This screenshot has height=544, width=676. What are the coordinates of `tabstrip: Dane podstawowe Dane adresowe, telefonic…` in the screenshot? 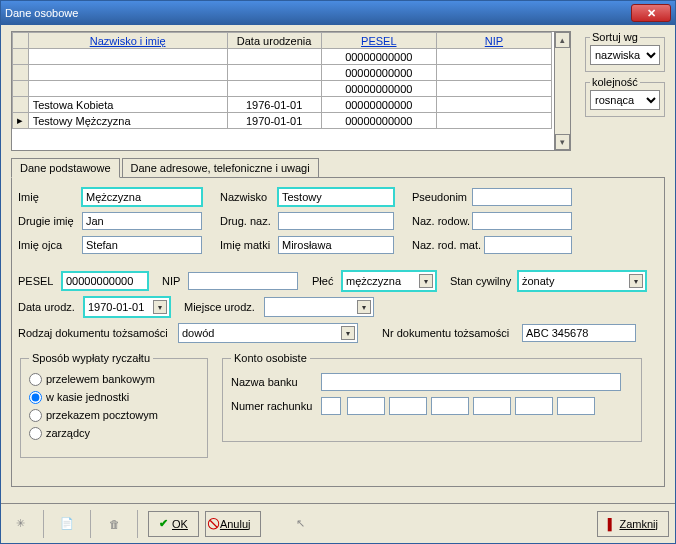 It's located at (166, 167).